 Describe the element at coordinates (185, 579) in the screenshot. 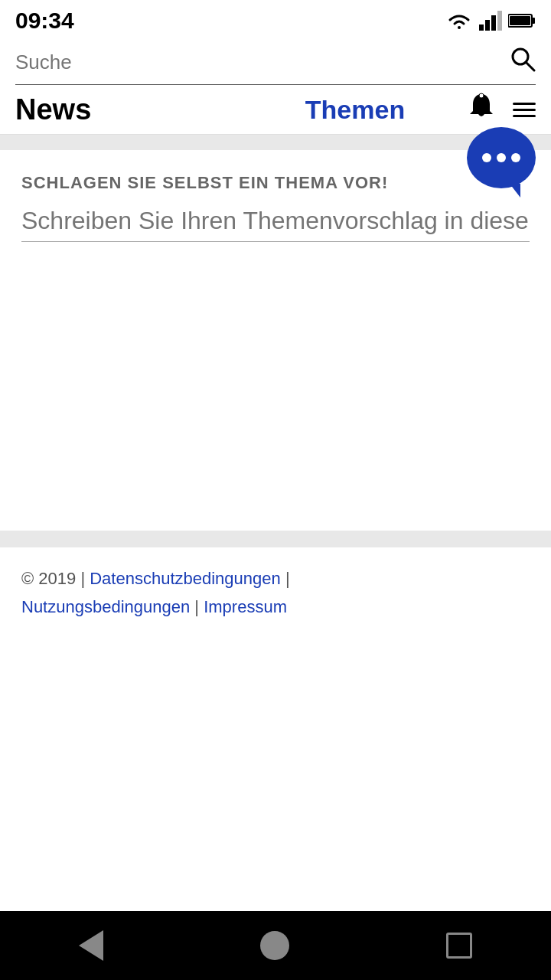

I see `footer-datenschutz-link: Datenschutzbedingungen` at that location.